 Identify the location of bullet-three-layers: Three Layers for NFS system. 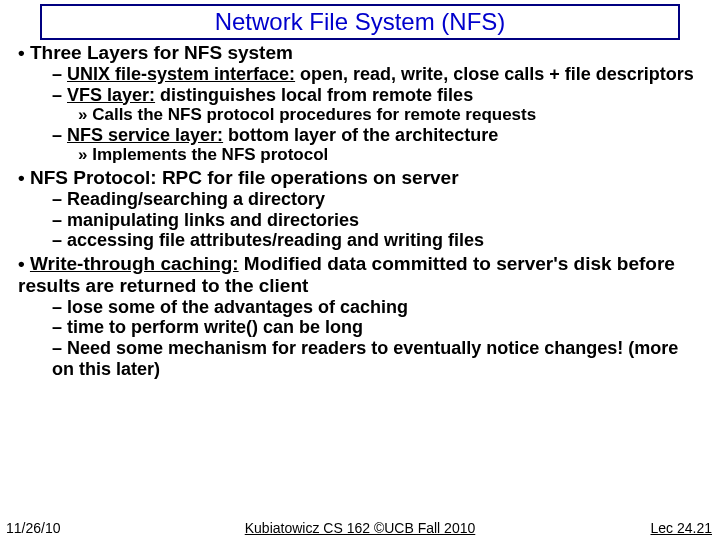
(360, 53).